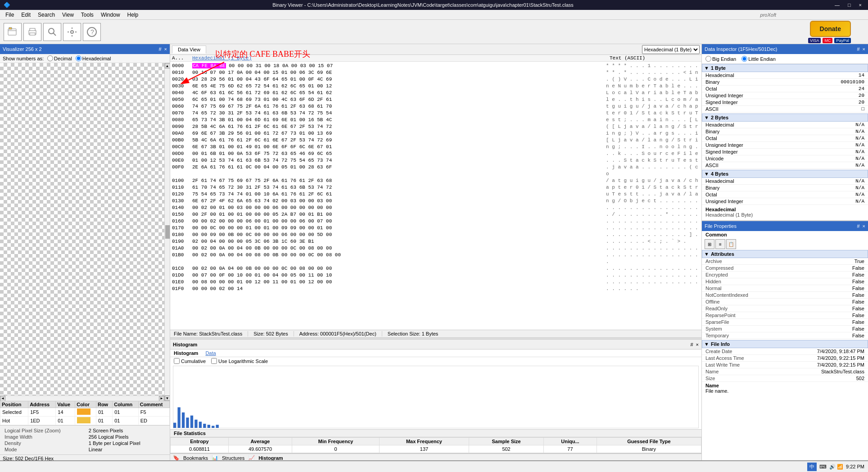 The image size is (868, 472). I want to click on search-button, so click(52, 32).